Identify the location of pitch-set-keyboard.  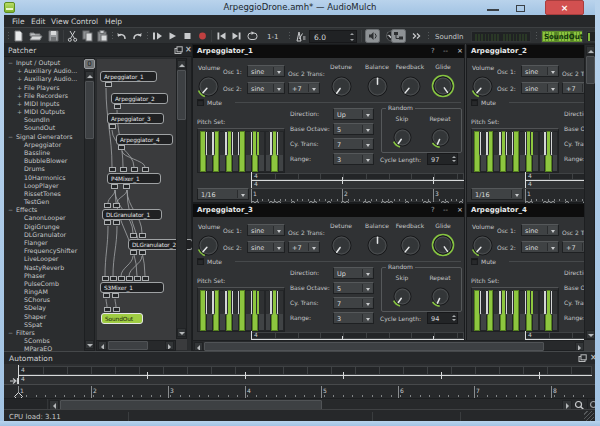
(515, 150).